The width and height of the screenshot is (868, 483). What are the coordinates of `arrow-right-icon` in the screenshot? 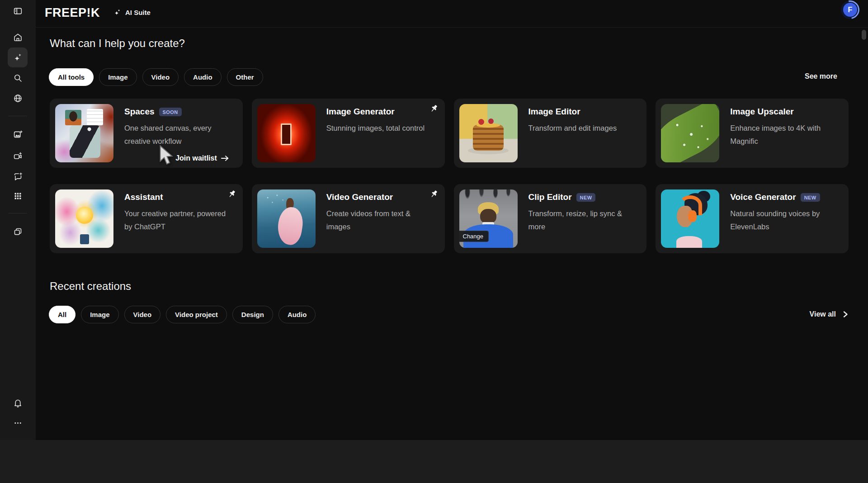 It's located at (225, 158).